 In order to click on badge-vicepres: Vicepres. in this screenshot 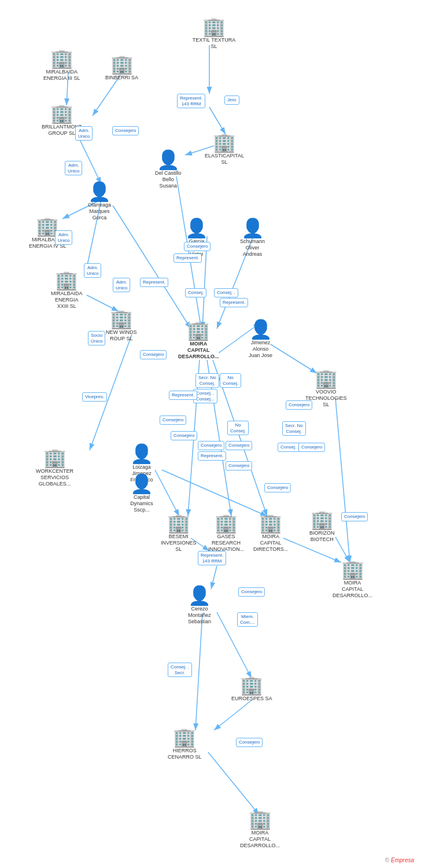, I will do `click(95, 397)`.